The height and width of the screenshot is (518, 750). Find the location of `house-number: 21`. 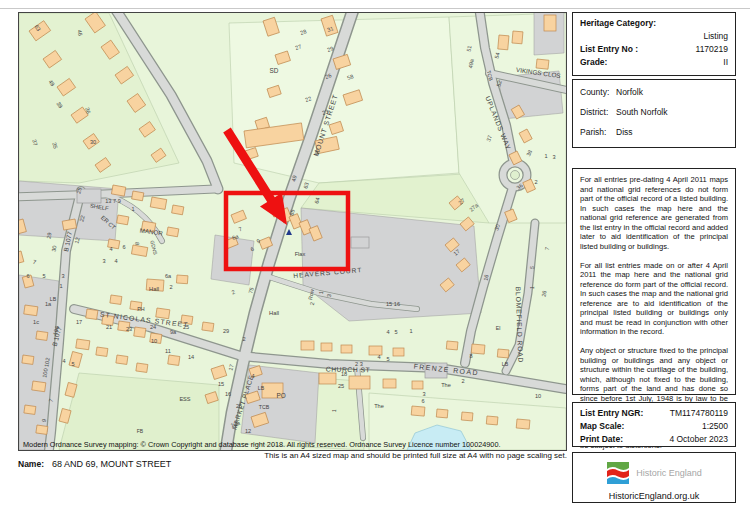

house-number: 21 is located at coordinates (109, 327).